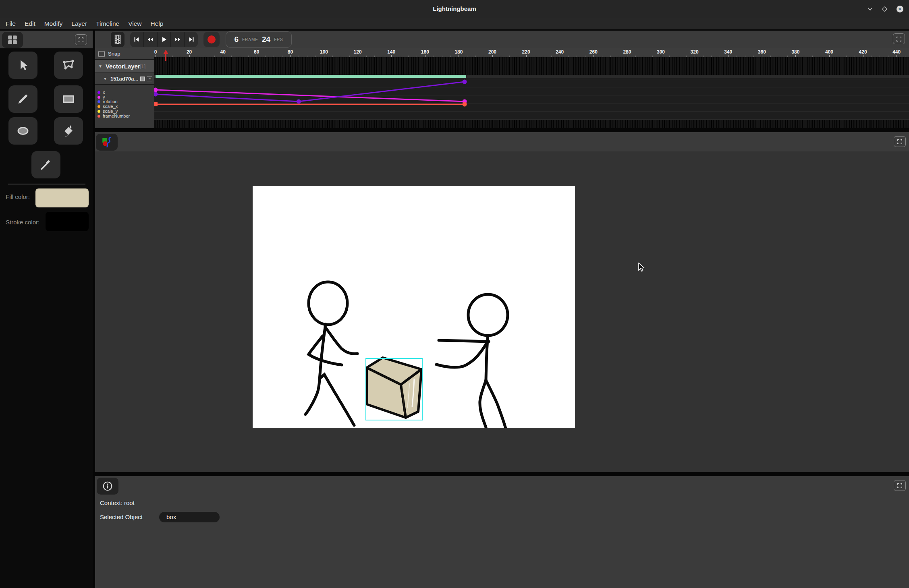 The height and width of the screenshot is (588, 909). What do you see at coordinates (46, 309) in the screenshot?
I see `tool-sidebar: Fill color: Stroke color:` at bounding box center [46, 309].